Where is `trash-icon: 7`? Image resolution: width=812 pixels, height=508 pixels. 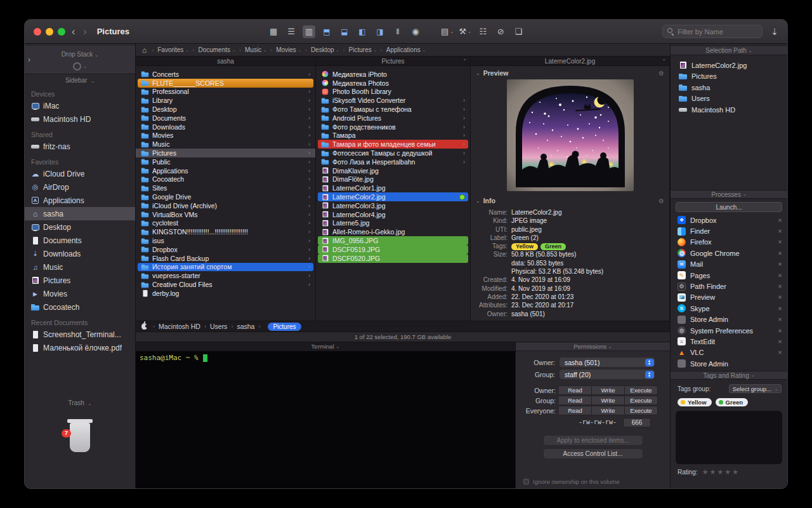
trash-icon: 7 is located at coordinates (80, 434).